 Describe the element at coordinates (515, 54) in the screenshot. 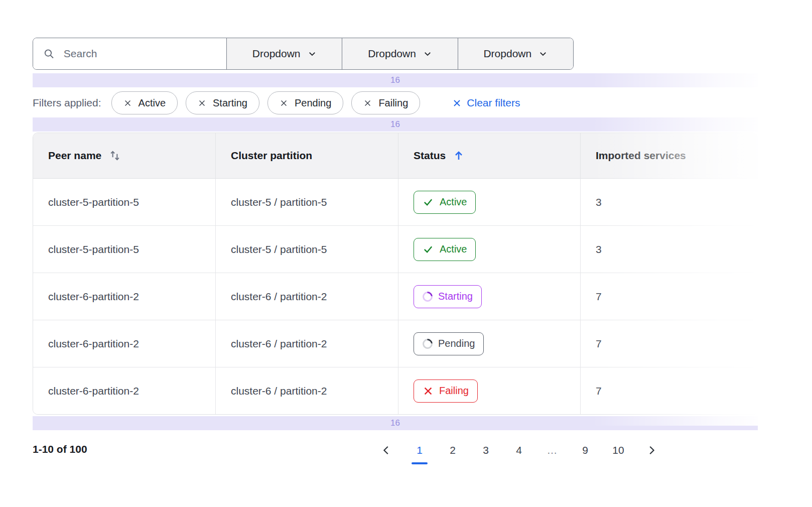

I see `dropdown-button-3: Dropdown` at that location.